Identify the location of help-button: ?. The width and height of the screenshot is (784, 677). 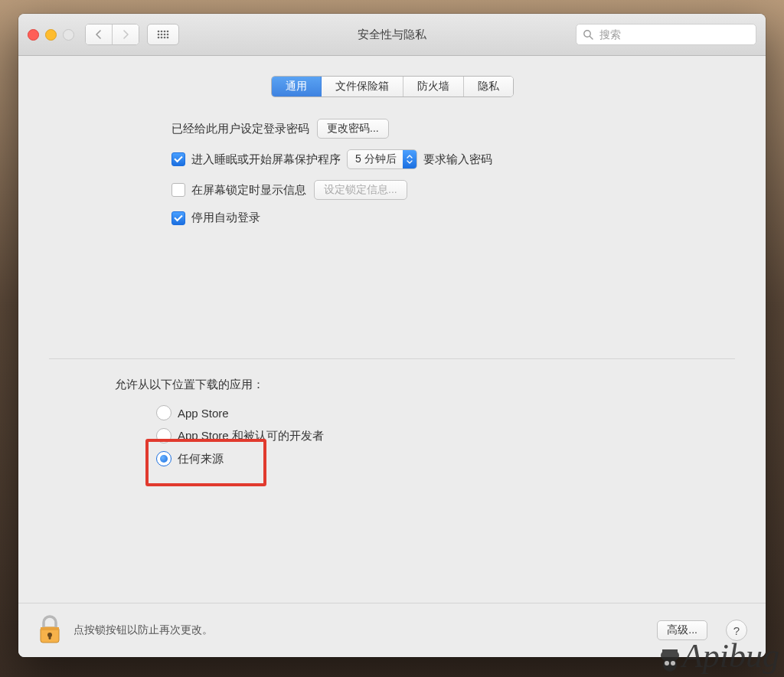
(737, 630).